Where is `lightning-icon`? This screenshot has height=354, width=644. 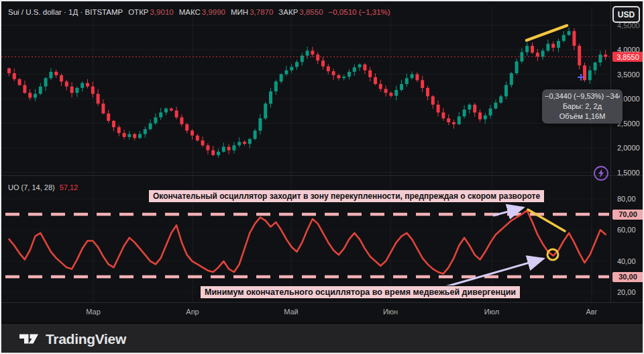
lightning-icon is located at coordinates (601, 173).